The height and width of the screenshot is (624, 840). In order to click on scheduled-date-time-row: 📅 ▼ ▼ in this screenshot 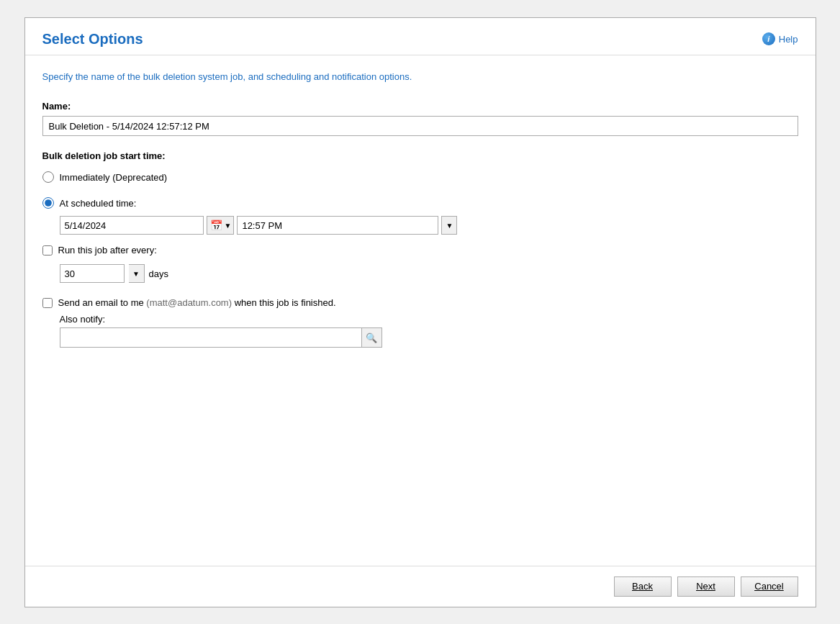, I will do `click(429, 225)`.